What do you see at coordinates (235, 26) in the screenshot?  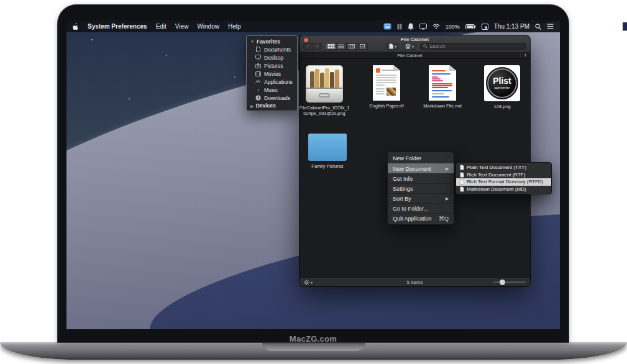 I see `menu-help: Help` at bounding box center [235, 26].